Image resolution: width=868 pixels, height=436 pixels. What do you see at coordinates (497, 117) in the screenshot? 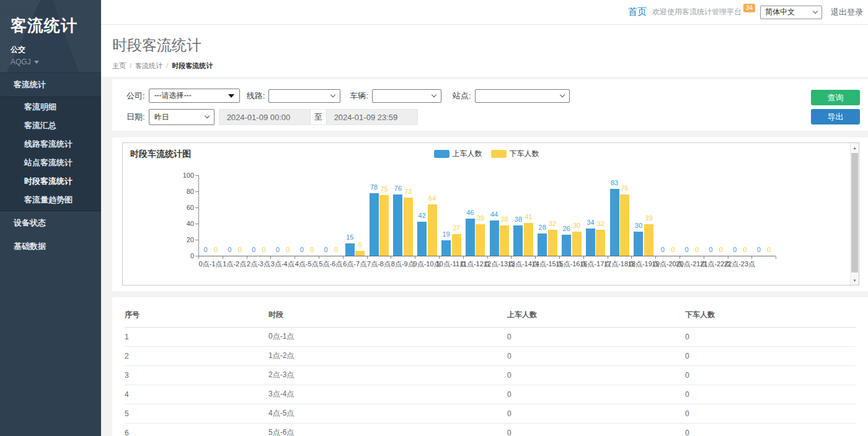
I see `filter-row-2: 日期: 昨日 2024-01-09 00:00 至 2024-01-09 23:…` at bounding box center [497, 117].